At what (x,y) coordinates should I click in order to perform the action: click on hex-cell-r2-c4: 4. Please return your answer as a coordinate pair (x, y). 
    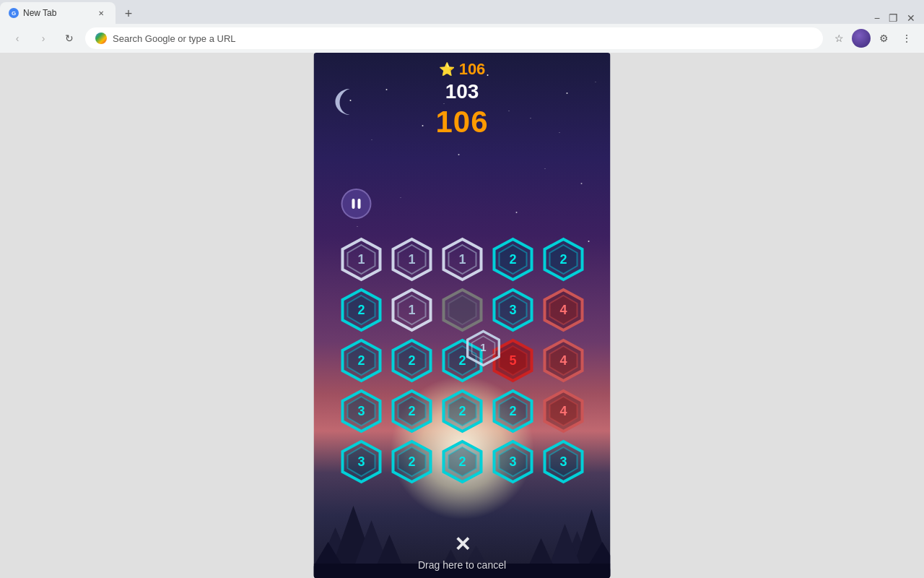
    Looking at the image, I should click on (563, 361).